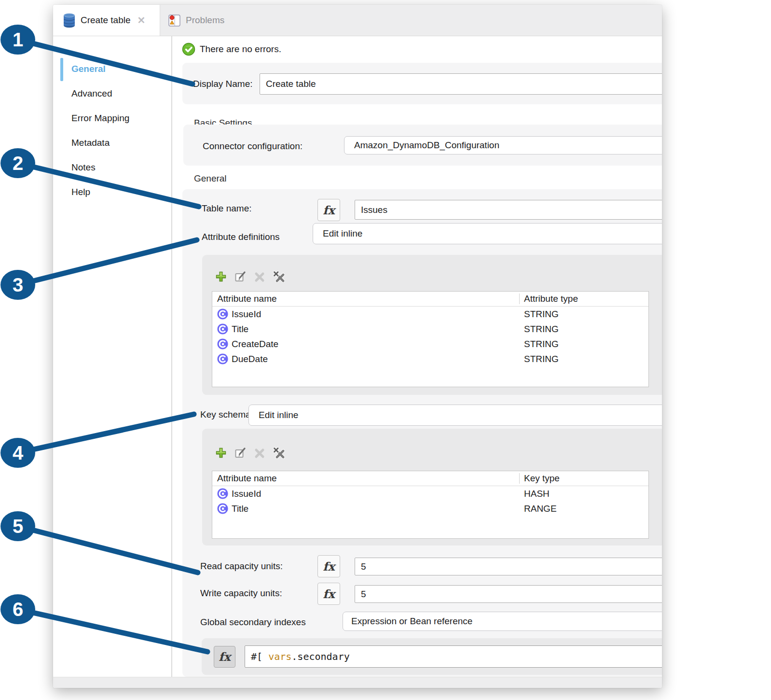 The image size is (771, 700). I want to click on expression-fx-button: fx, so click(225, 657).